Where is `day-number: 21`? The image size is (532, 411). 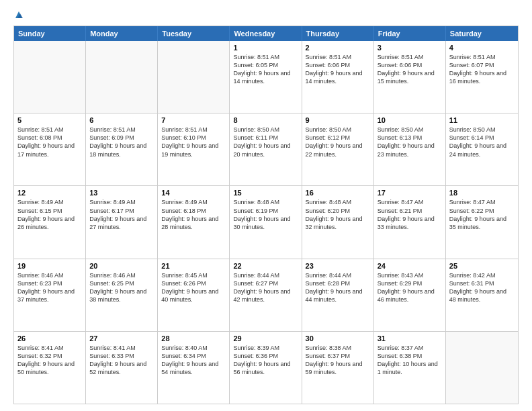 day-number: 21 is located at coordinates (193, 266).